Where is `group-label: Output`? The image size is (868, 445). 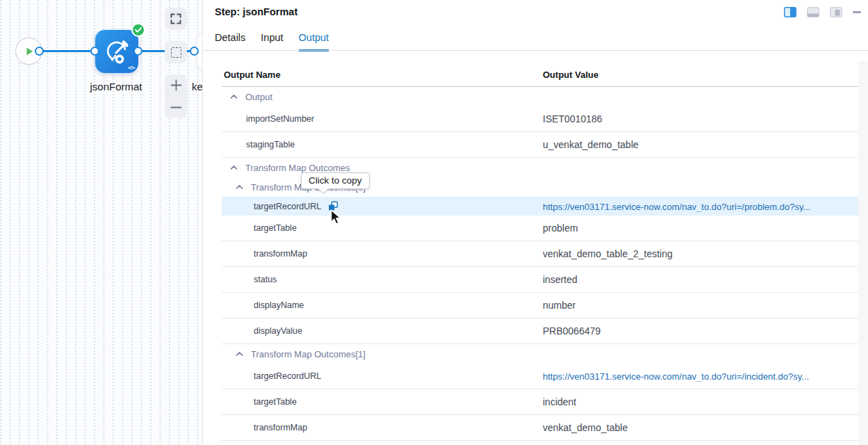 group-label: Output is located at coordinates (259, 97).